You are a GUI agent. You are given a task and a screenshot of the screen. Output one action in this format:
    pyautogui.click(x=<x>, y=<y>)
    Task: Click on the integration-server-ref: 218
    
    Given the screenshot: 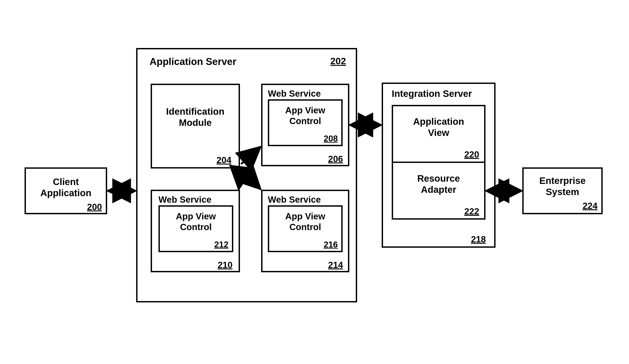 What is the action you would take?
    pyautogui.click(x=478, y=240)
    